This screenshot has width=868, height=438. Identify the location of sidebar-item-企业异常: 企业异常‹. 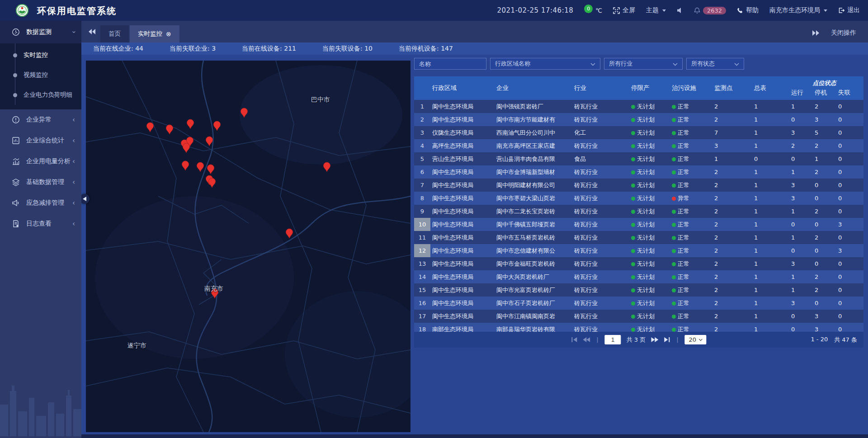
(41, 120).